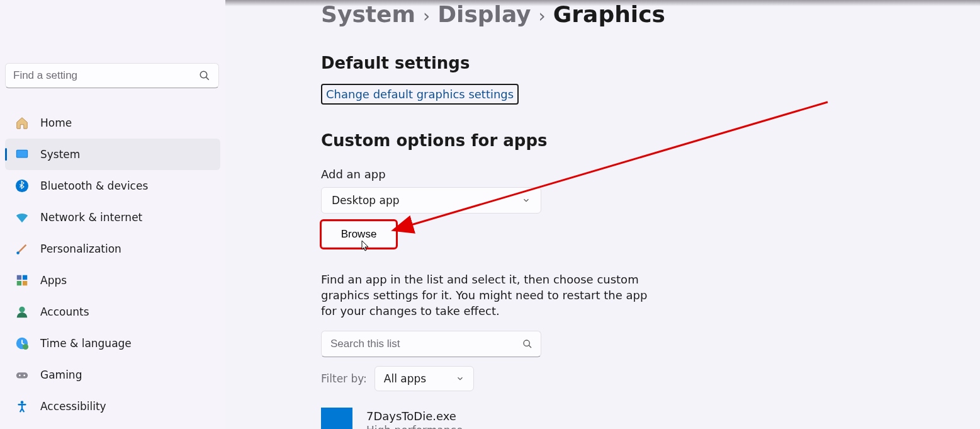 Image resolution: width=980 pixels, height=429 pixels. I want to click on sidebar-item-label: Home, so click(56, 123).